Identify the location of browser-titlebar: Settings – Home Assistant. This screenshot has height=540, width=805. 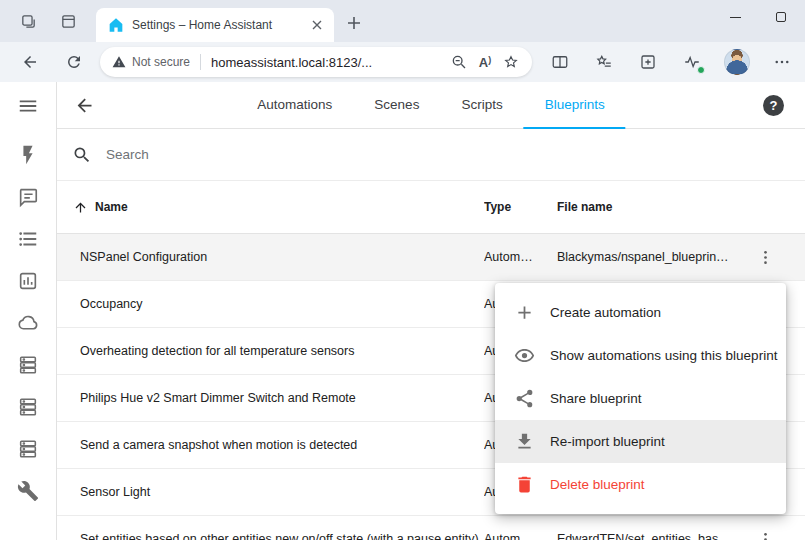
(402, 21).